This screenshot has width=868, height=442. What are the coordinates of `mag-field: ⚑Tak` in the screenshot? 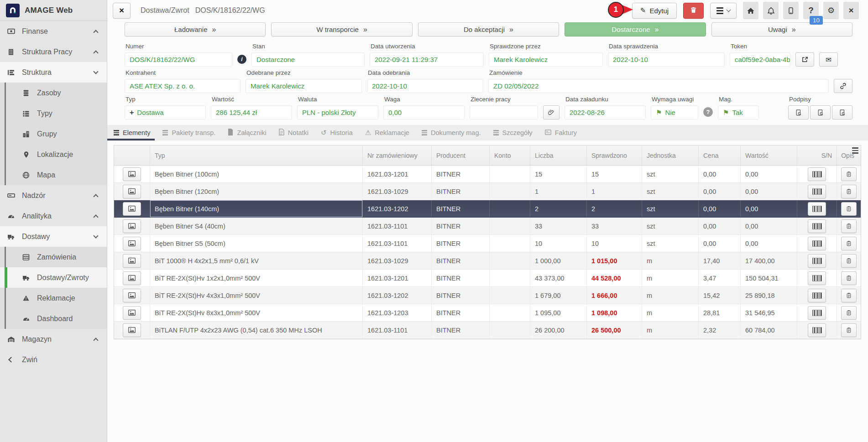 It's located at (738, 112).